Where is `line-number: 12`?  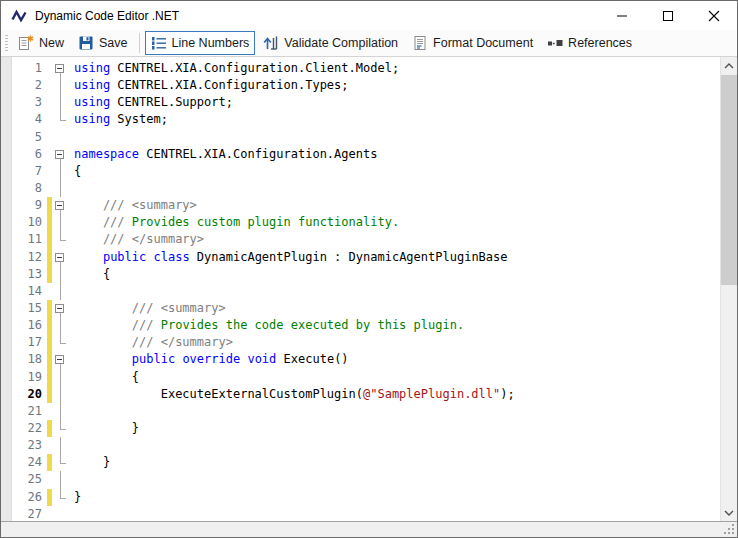 line-number: 12 is located at coordinates (29, 258).